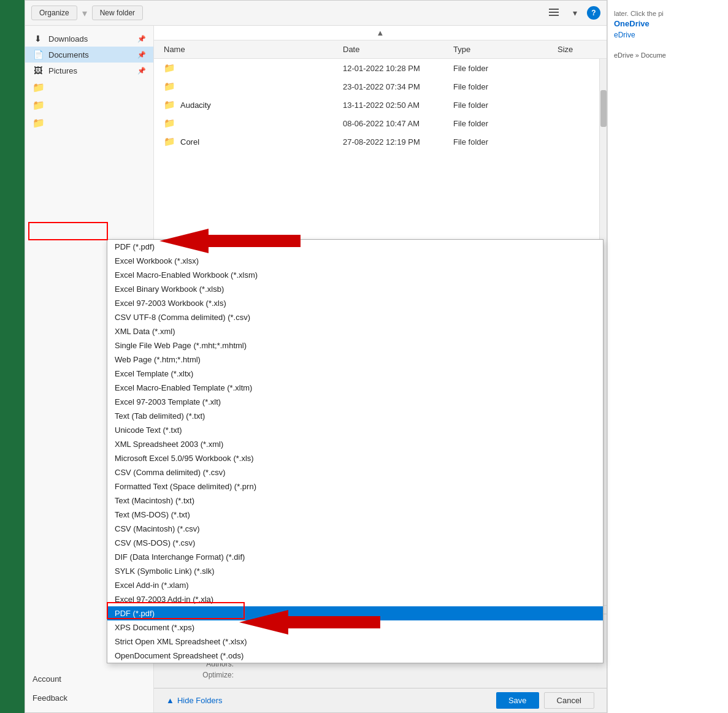  What do you see at coordinates (355, 359) in the screenshot?
I see `dropdown-item-8: Web Page (*.htm;*.html)` at bounding box center [355, 359].